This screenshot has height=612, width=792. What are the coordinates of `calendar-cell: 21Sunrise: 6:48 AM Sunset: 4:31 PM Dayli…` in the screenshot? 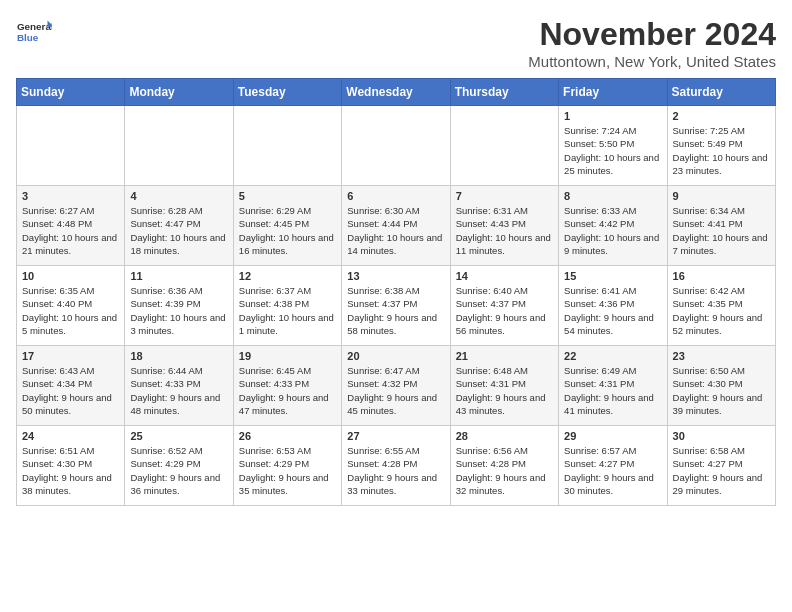 It's located at (504, 386).